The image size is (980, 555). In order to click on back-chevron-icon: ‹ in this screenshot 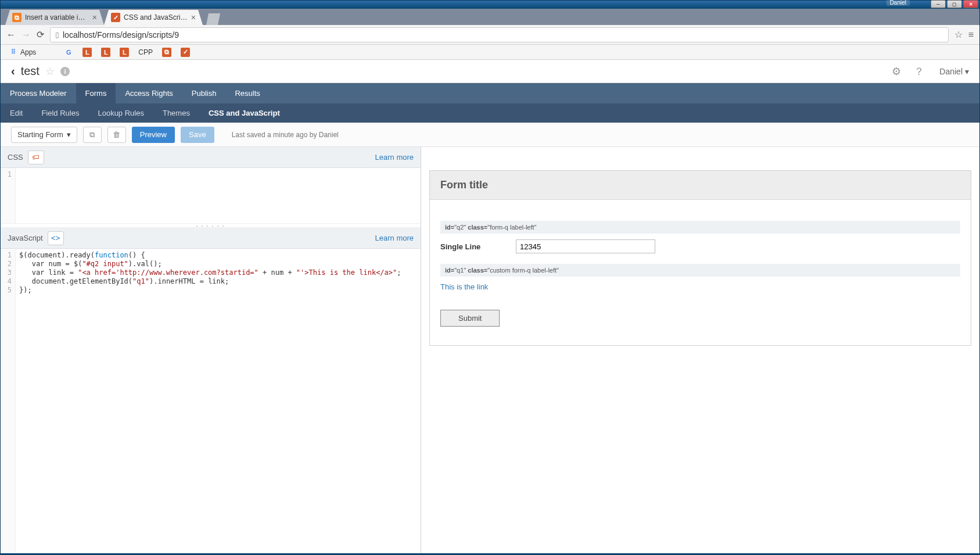, I will do `click(13, 71)`.